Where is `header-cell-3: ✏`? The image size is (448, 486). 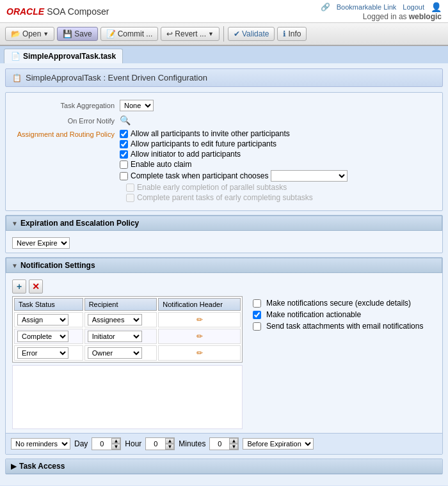 header-cell-3: ✏ is located at coordinates (200, 353).